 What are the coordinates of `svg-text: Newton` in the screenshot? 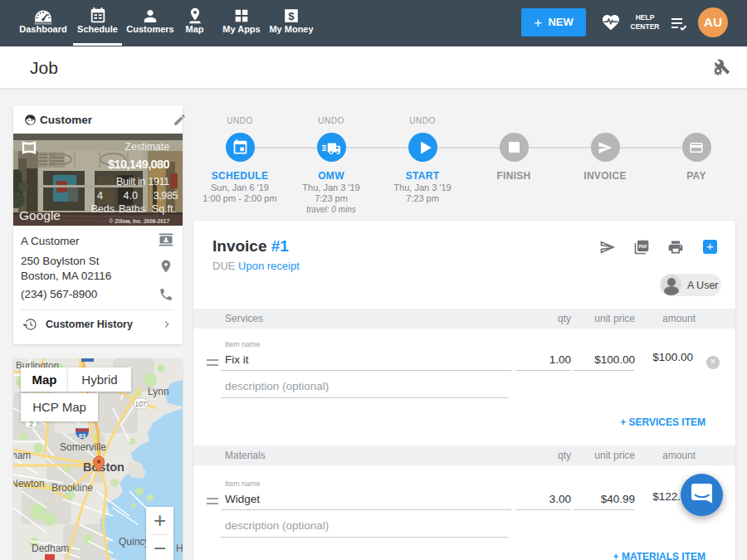 It's located at (29, 484).